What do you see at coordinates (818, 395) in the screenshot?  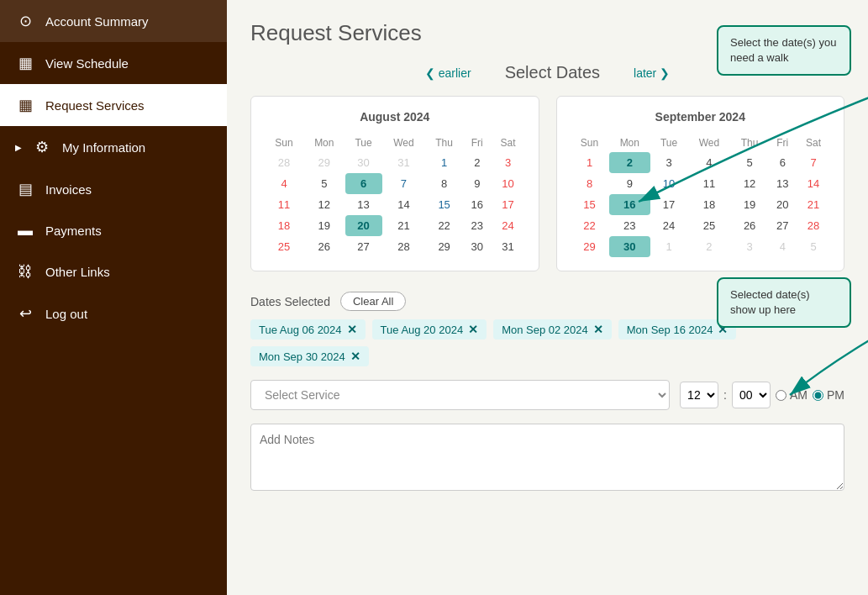 I see `pm-radio` at bounding box center [818, 395].